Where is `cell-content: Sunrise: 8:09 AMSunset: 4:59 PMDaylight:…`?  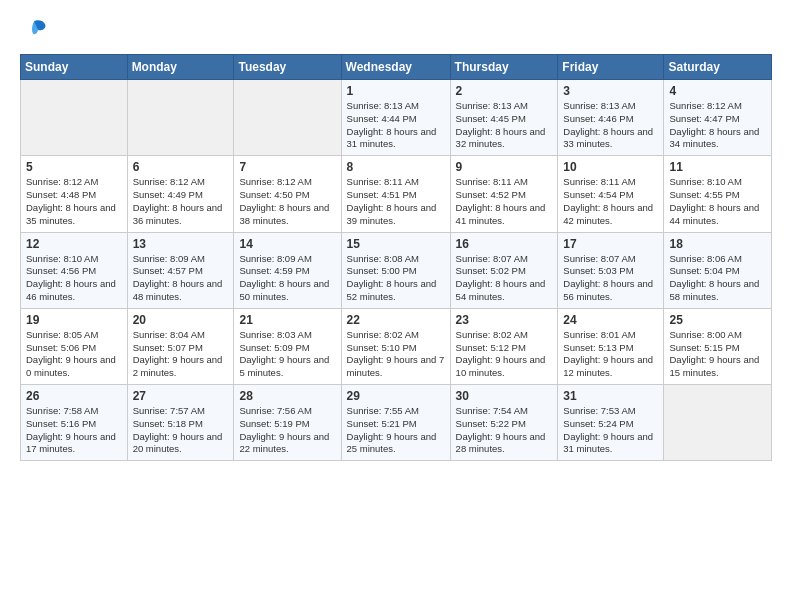 cell-content: Sunrise: 8:09 AMSunset: 4:59 PMDaylight:… is located at coordinates (287, 278).